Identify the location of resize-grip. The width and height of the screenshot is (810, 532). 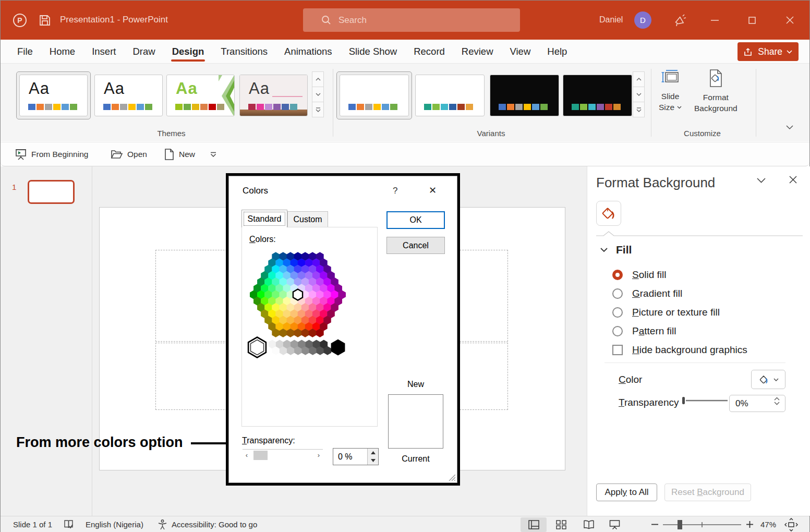
(451, 477).